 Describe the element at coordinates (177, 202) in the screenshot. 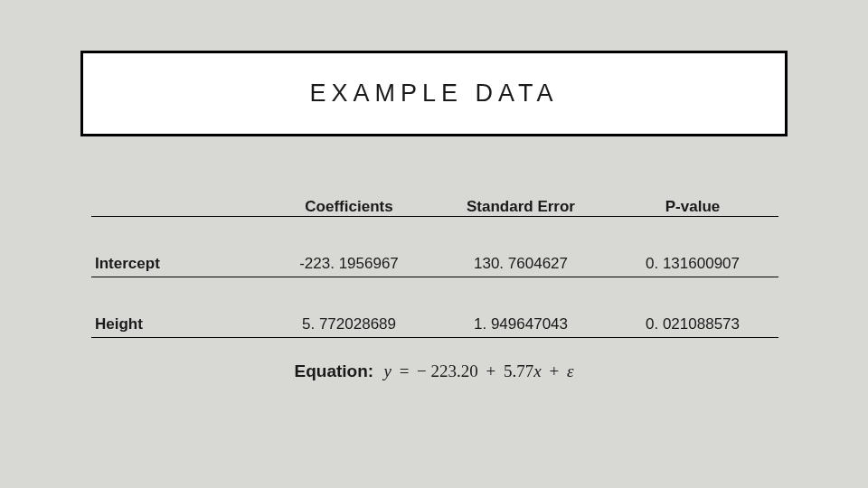

I see `header-blank` at that location.